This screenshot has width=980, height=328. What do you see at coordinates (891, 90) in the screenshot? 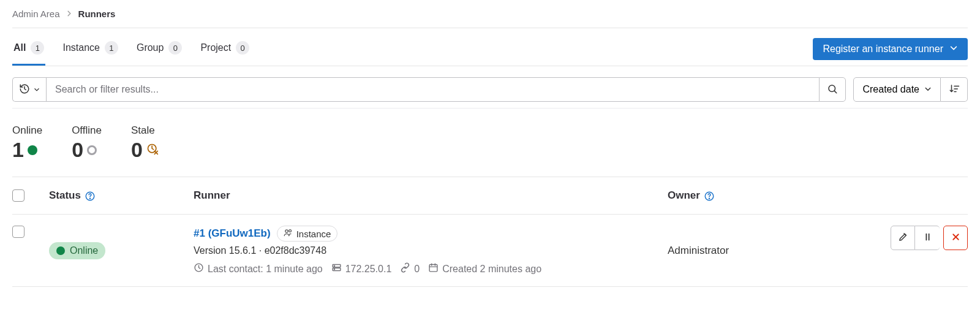
I see `sort-label: Created date` at bounding box center [891, 90].